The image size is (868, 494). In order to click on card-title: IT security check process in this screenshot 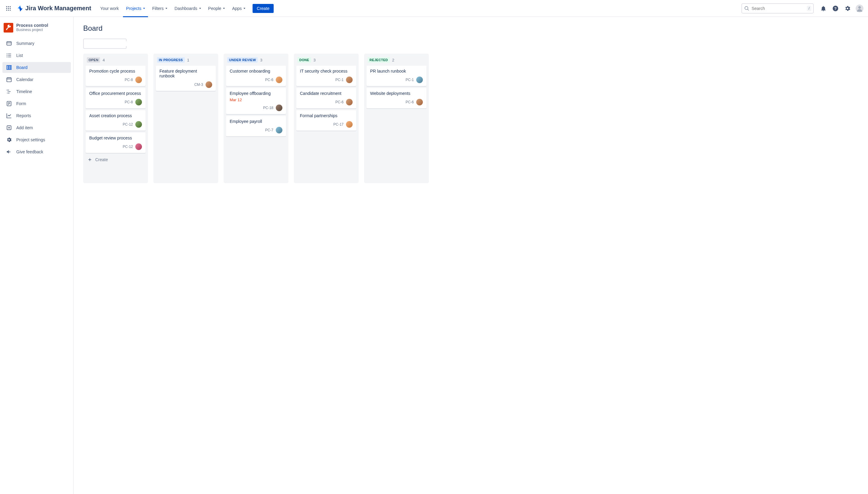, I will do `click(326, 71)`.